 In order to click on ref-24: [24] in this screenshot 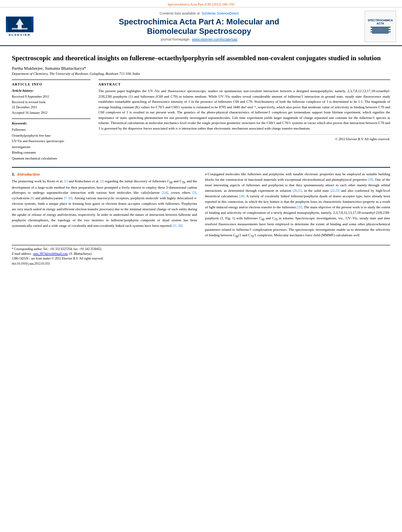, I will do `click(242, 196)`.